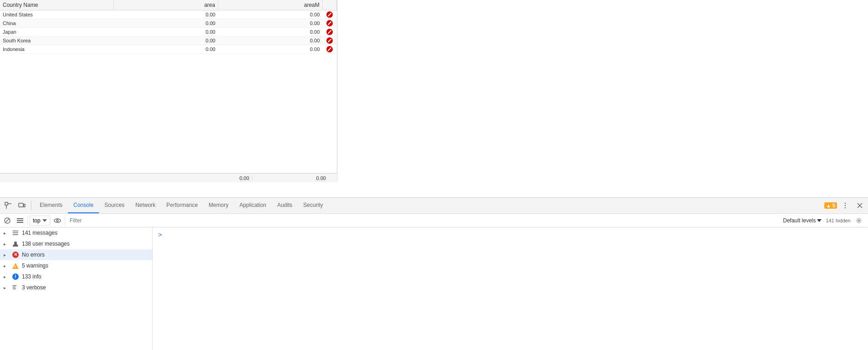 This screenshot has height=350, width=868. What do you see at coordinates (57, 32) in the screenshot?
I see `cell-country: Japan` at bounding box center [57, 32].